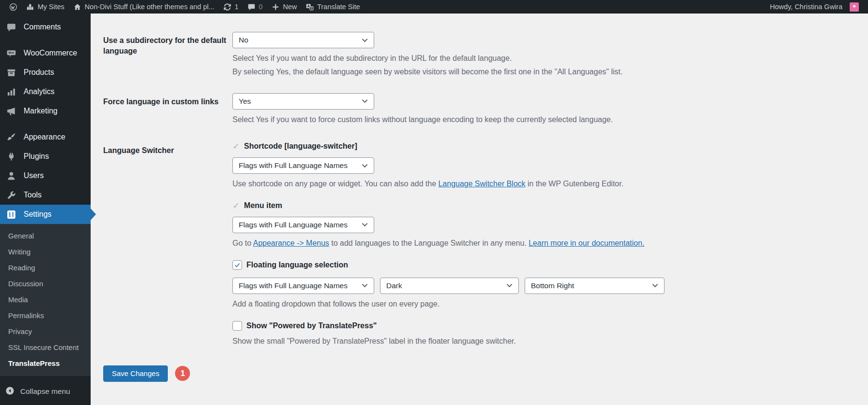  I want to click on home-icon, so click(77, 7).